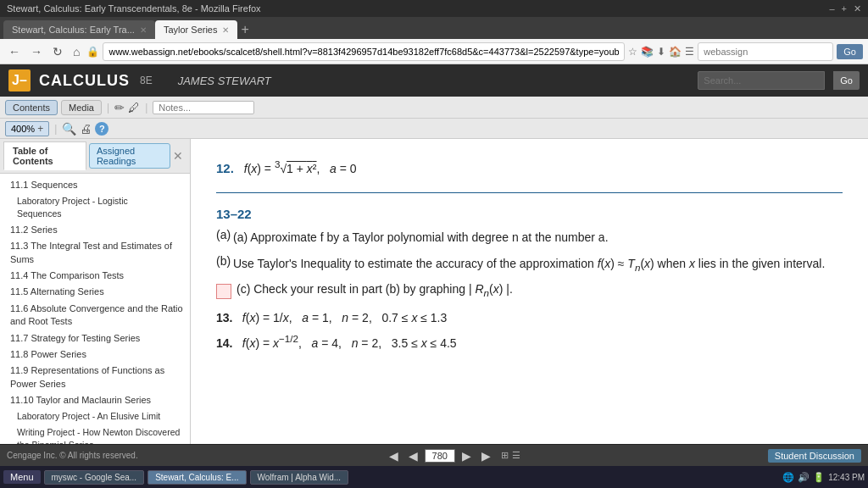  What do you see at coordinates (364, 52) in the screenshot?
I see `url-input` at bounding box center [364, 52].